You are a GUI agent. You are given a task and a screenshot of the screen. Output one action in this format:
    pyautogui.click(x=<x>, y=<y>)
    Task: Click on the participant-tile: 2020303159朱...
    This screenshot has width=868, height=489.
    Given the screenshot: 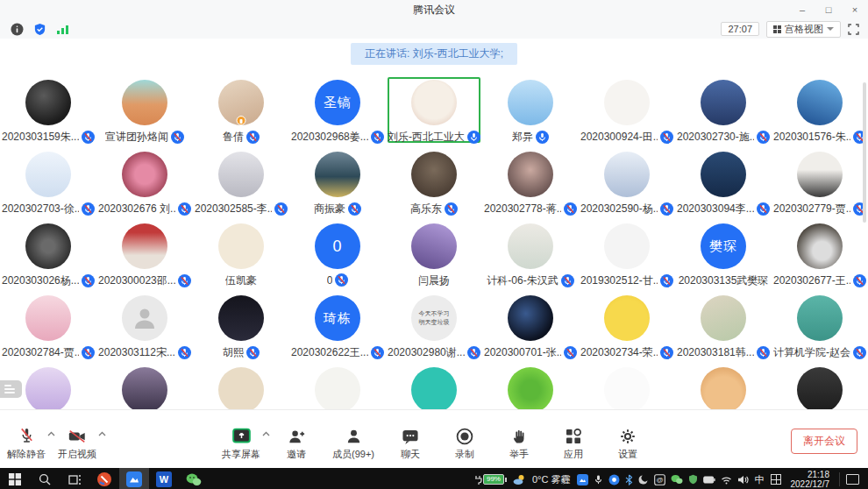 What is the action you would take?
    pyautogui.click(x=48, y=110)
    